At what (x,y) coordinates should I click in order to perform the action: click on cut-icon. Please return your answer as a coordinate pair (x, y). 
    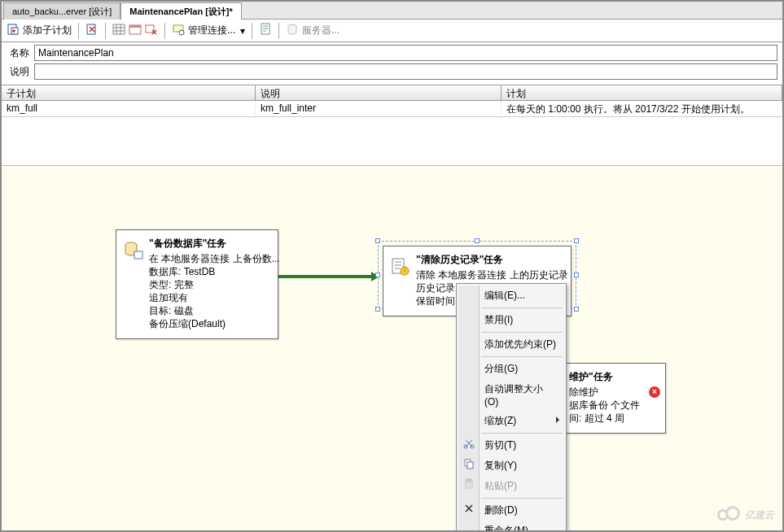
    Looking at the image, I should click on (470, 444).